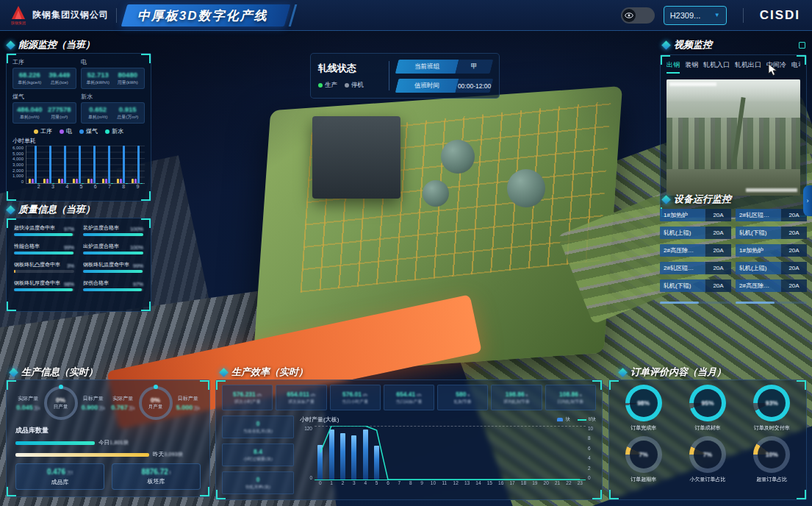  Describe the element at coordinates (98, 75) in the screenshot. I see `energy-value: 52.713` at that location.